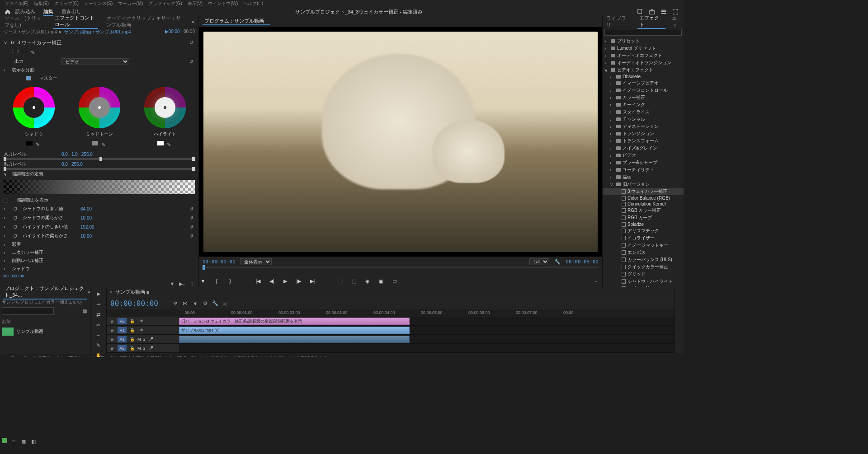  What do you see at coordinates (99, 187) in the screenshot?
I see `tonal-range-strip` at bounding box center [99, 187].